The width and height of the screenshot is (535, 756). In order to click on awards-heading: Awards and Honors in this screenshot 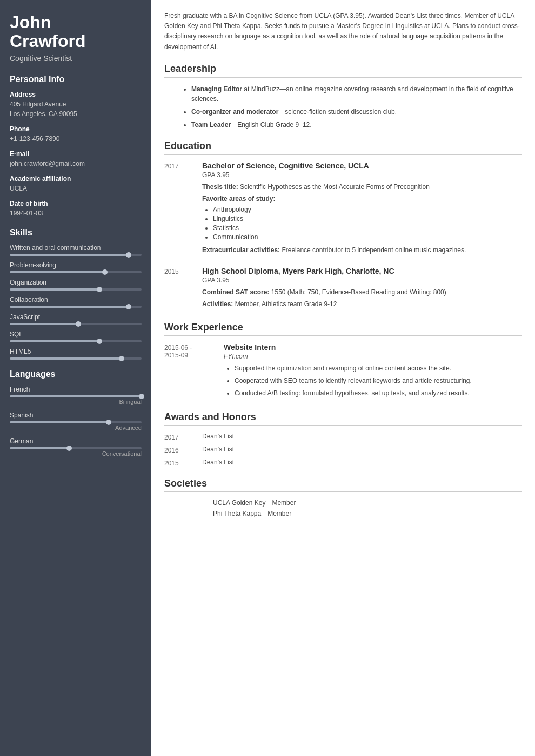, I will do `click(343, 419)`.